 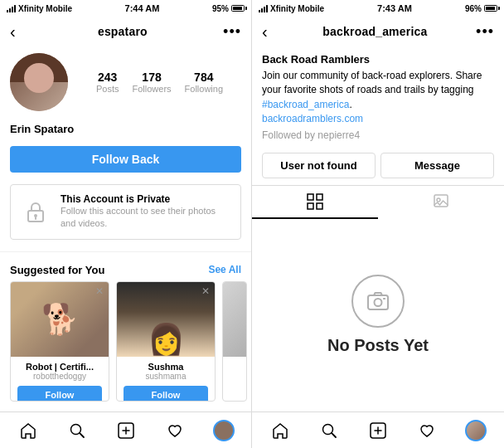 I want to click on following-label: Following, so click(x=204, y=89).